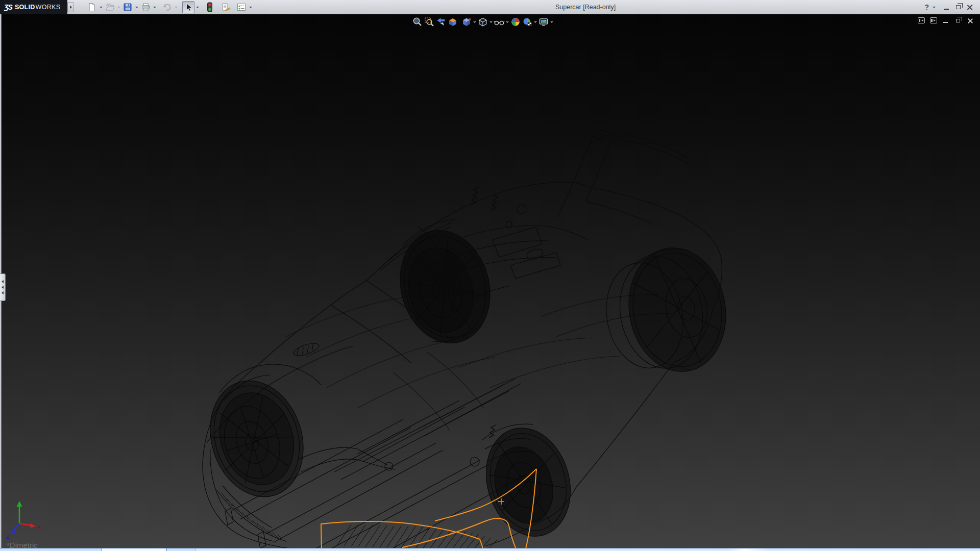 Image resolution: width=980 pixels, height=551 pixels. I want to click on options-dropdown, so click(250, 7).